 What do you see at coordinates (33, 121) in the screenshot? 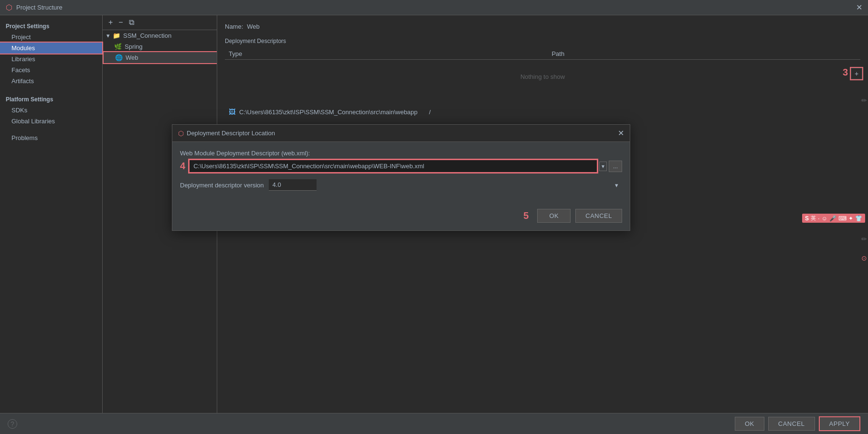
I see `sidebar-item-label: Global Libraries` at bounding box center [33, 121].